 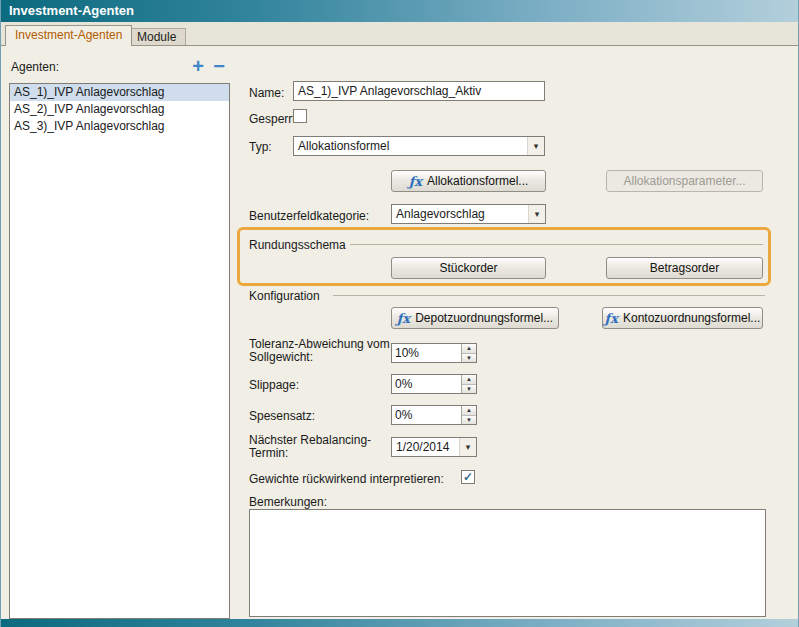 What do you see at coordinates (346, 479) in the screenshot?
I see `gewichte-label: Gewichte rückwirkend interpretieren:` at bounding box center [346, 479].